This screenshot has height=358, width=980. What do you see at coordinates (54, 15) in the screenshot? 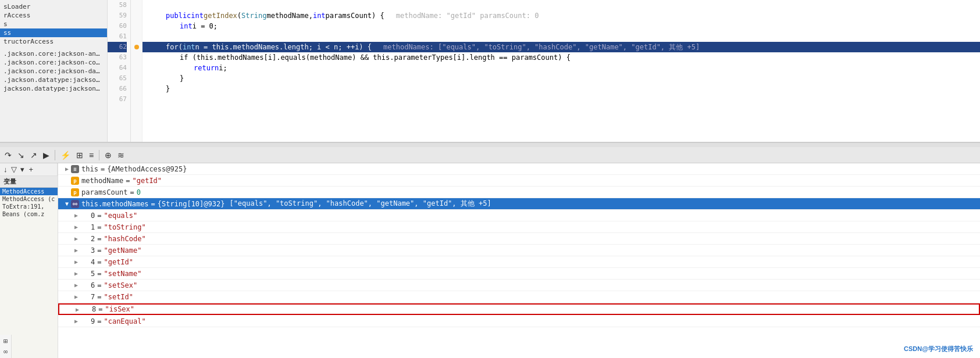
I see `sidebar-item-raccess: rAccess` at bounding box center [54, 15].